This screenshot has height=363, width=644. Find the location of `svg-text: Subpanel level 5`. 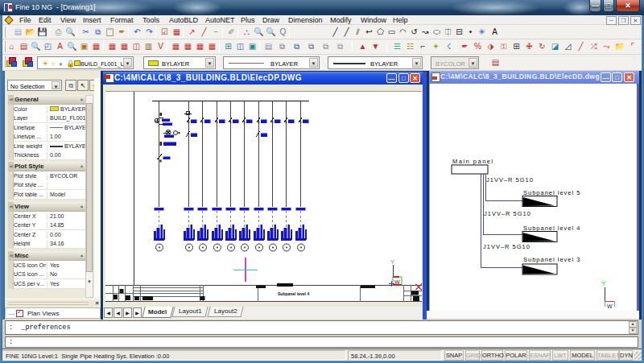

svg-text: Subpanel level 5 is located at coordinates (552, 193).